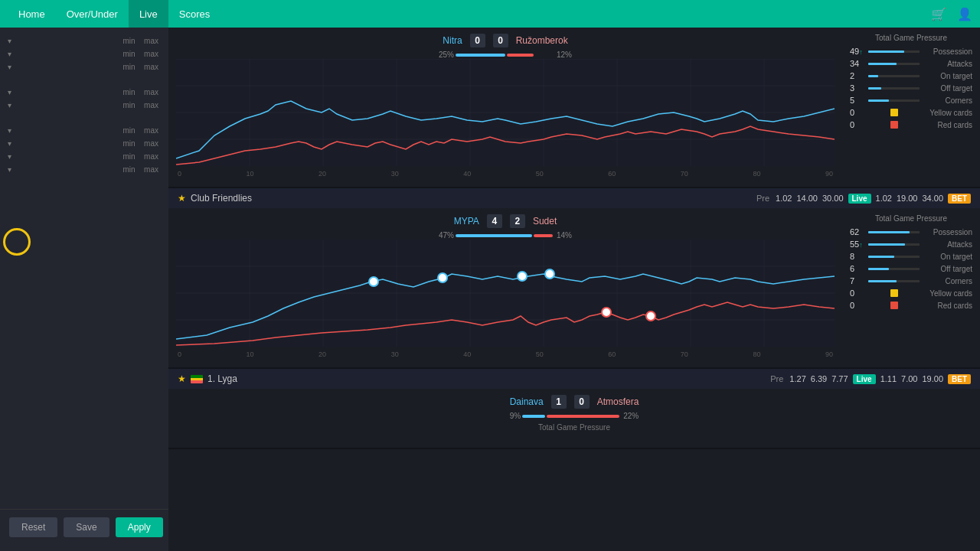 The width and height of the screenshot is (980, 551). Describe the element at coordinates (911, 256) in the screenshot. I see `stat-row: 8 On target` at that location.